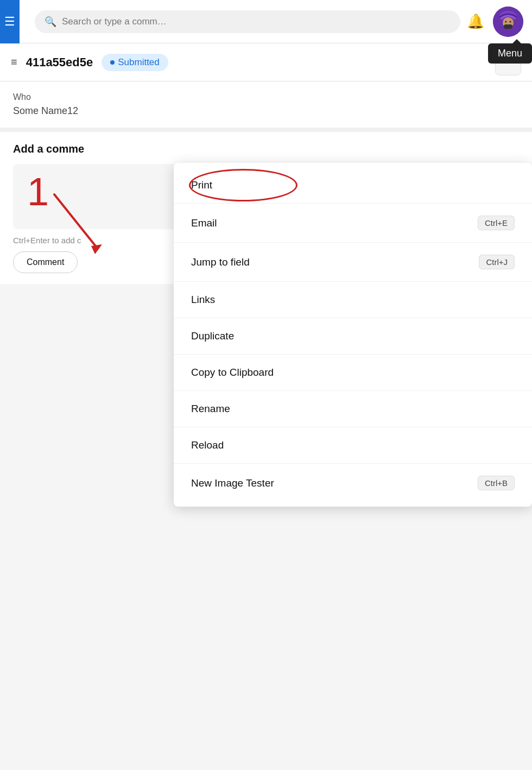 This screenshot has height=770, width=532. Describe the element at coordinates (266, 106) in the screenshot. I see `who-section: Who Some Name12` at that location.